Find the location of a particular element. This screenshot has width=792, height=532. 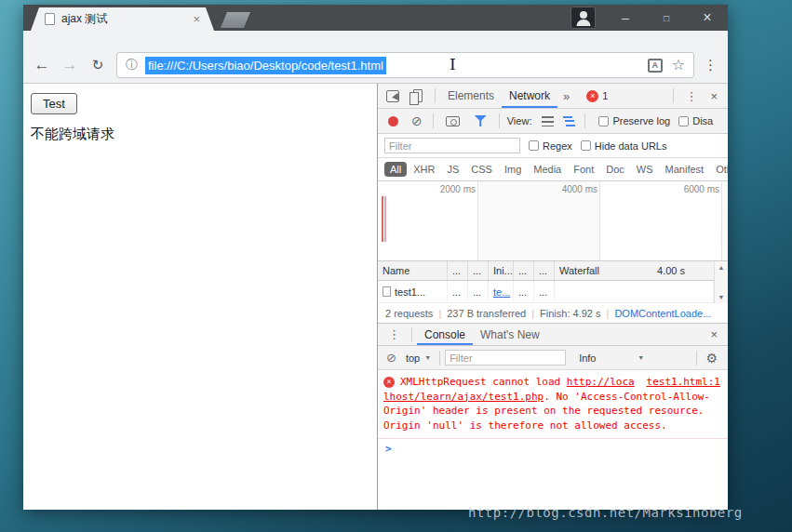

devtools-menu-icon: ⋮ is located at coordinates (691, 97).